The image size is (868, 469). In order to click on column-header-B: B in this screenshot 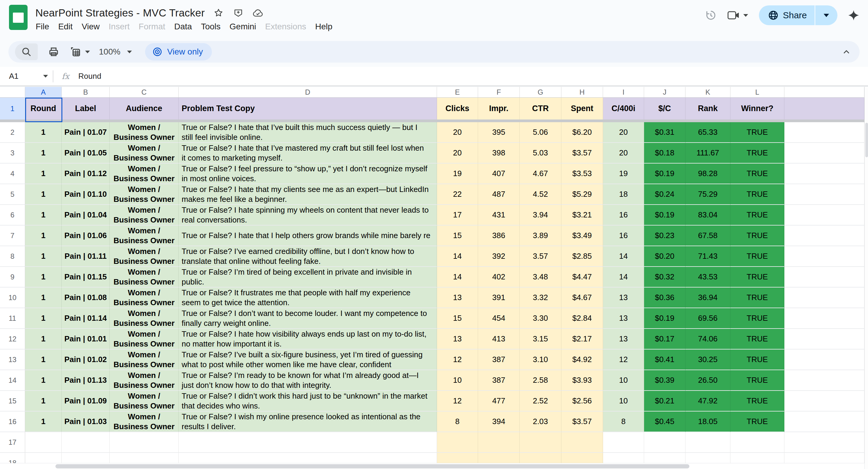, I will do `click(86, 92)`.